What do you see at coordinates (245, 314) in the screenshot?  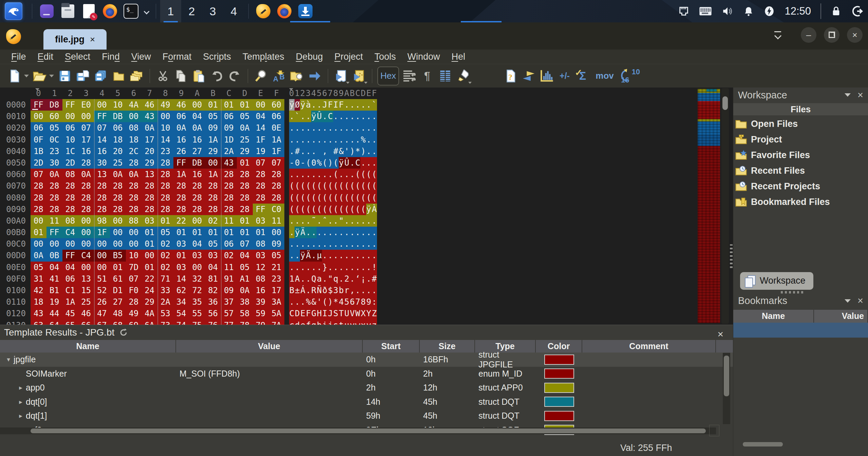 I see `hex-byte: 58` at bounding box center [245, 314].